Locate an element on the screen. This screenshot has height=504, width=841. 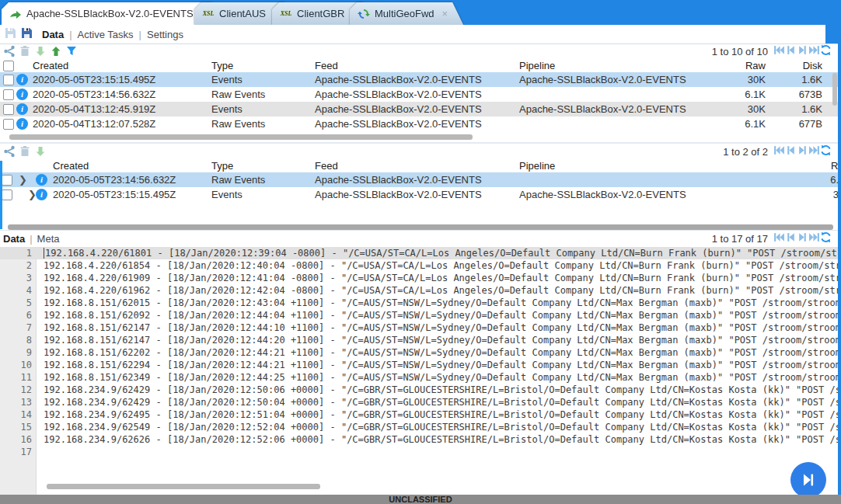
tab-meta: Meta is located at coordinates (48, 239).